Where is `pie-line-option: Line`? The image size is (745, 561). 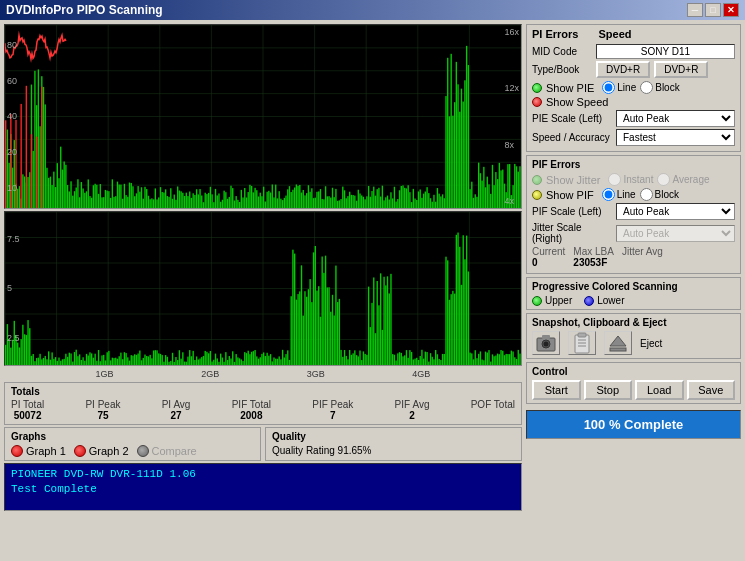
pie-line-option: Line is located at coordinates (619, 88).